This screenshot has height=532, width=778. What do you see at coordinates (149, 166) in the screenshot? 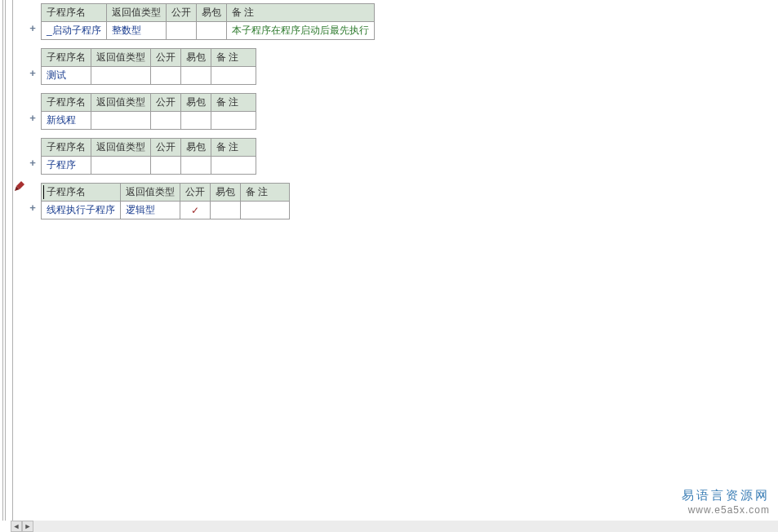
I see `table-row: 子程序` at bounding box center [149, 166].